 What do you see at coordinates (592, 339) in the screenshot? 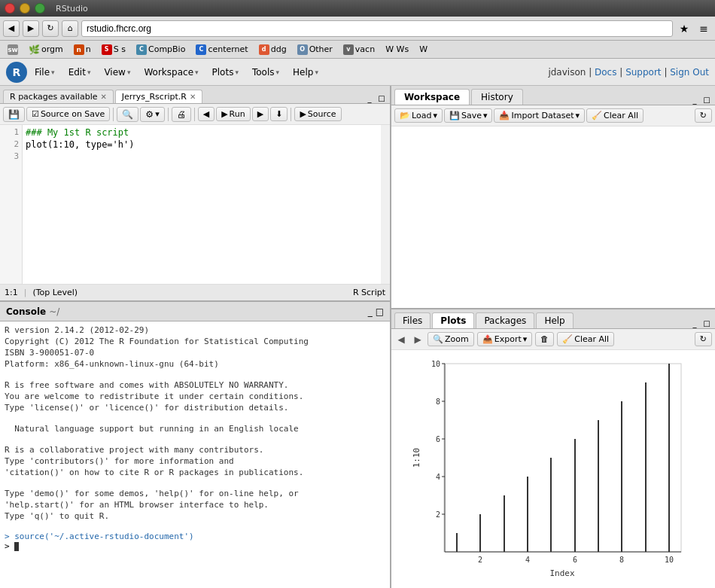
I see `clear-plots-label: Clear All` at bounding box center [592, 339].